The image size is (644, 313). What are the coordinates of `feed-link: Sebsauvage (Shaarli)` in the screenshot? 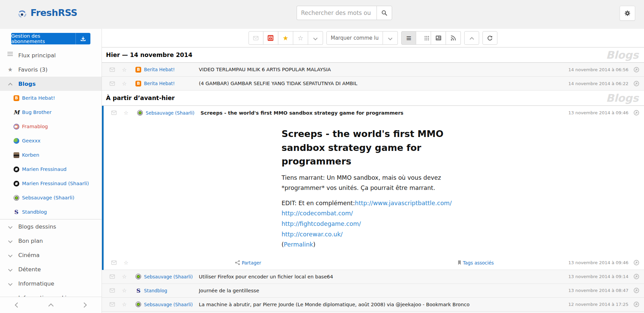 It's located at (48, 198).